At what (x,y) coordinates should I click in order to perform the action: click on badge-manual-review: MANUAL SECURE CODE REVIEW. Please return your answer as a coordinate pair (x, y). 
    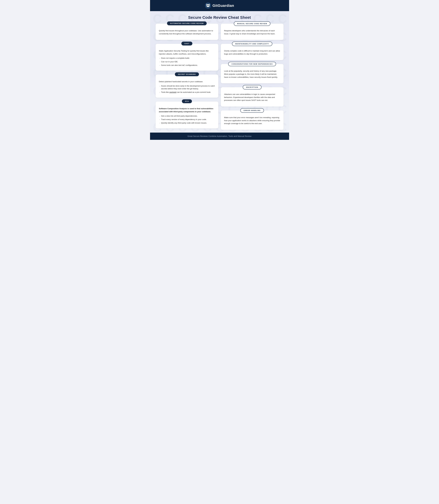
    Looking at the image, I should click on (252, 24).